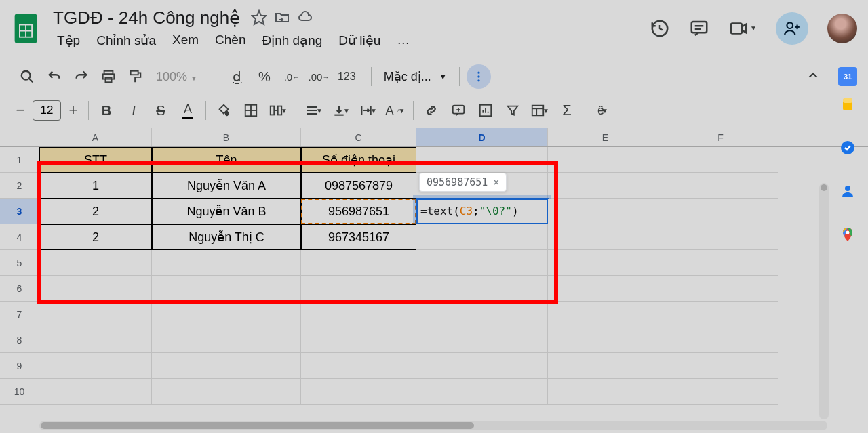 The height and width of the screenshot is (433, 868). I want to click on text-wrap-icon: ▼, so click(368, 110).